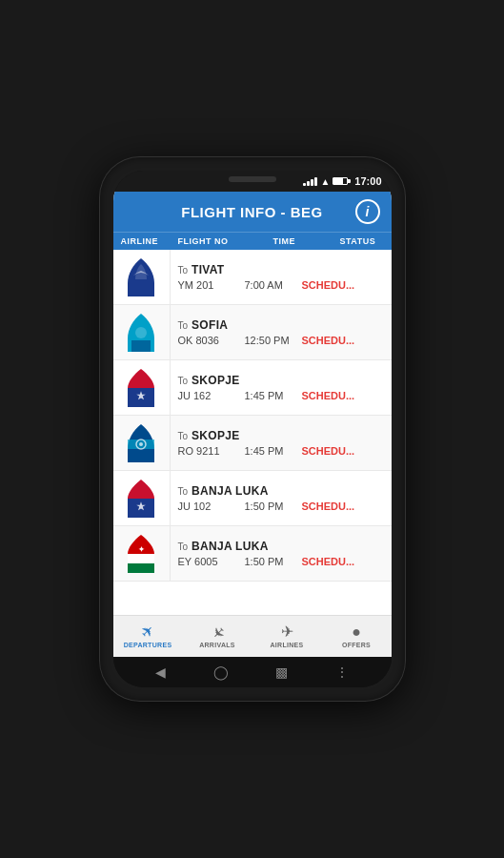 This screenshot has width=504, height=858. I want to click on offers-icon: ●, so click(356, 632).